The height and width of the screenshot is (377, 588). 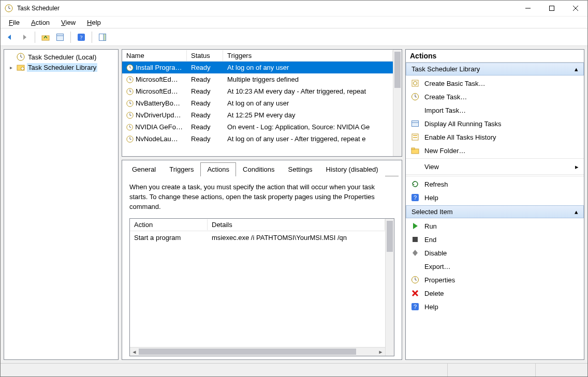 What do you see at coordinates (38, 8) in the screenshot?
I see `window-title: Task Scheduler` at bounding box center [38, 8].